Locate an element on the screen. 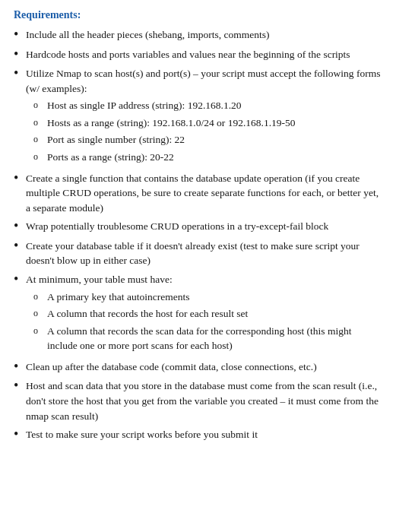 The width and height of the screenshot is (396, 532). sub-list-item: oPort as single number (string): 22 is located at coordinates (208, 140).